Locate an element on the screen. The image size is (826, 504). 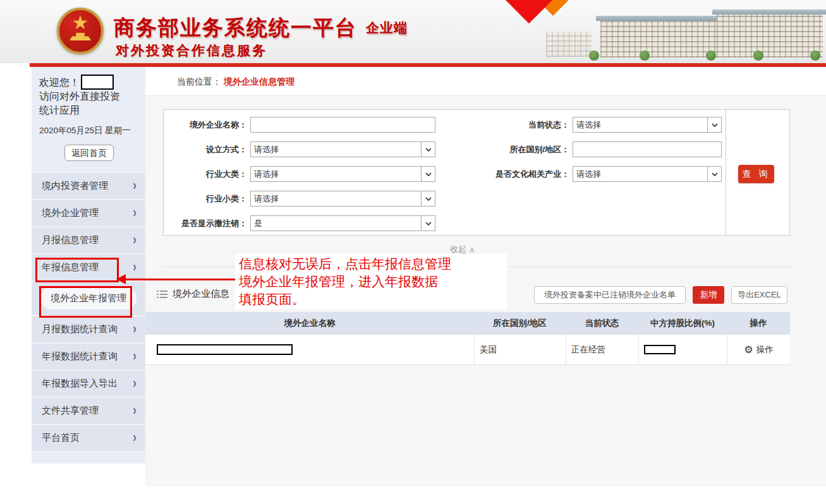
col-header-current-status: 当前状态 is located at coordinates (602, 323).